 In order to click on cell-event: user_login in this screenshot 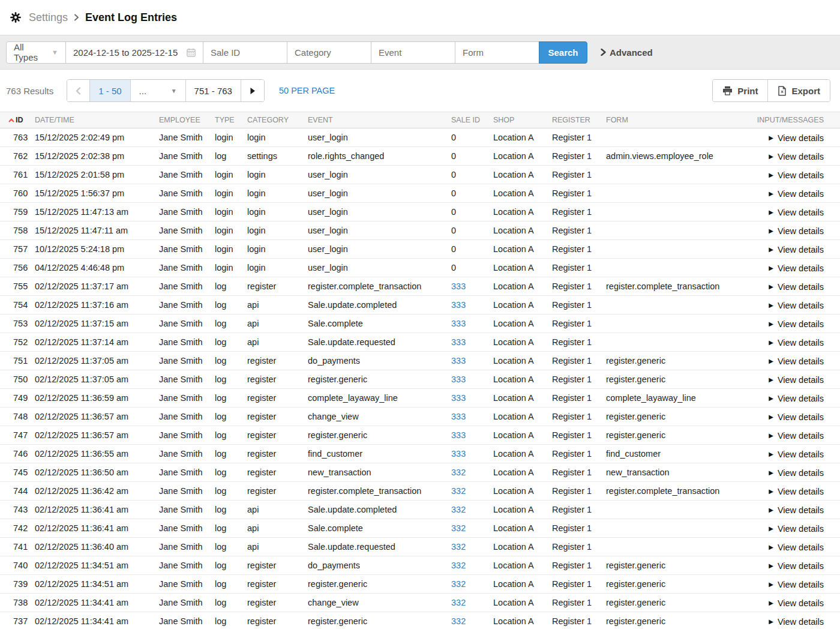, I will do `click(379, 230)`.